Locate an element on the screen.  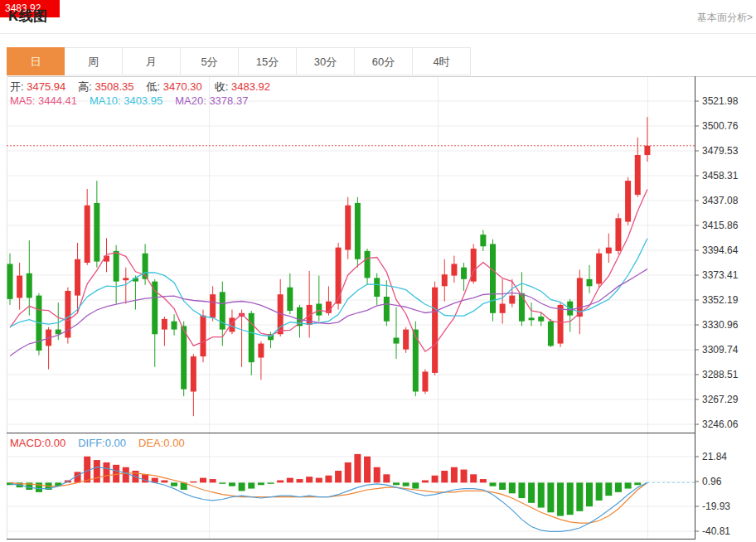
fundamental-analysis-link: 基本面分析> is located at coordinates (724, 18).